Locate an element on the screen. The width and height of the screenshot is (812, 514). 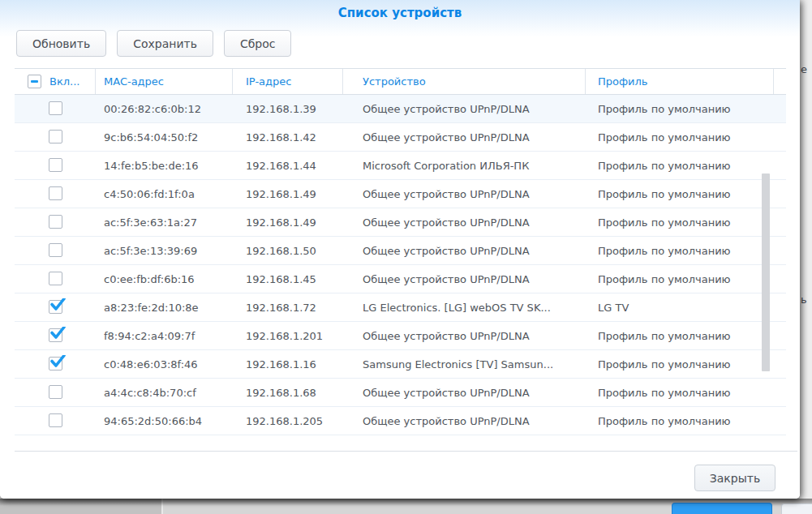
table-header: Вкл... MAC-адрес IP-адрес Устройство Про… is located at coordinates (401, 81).